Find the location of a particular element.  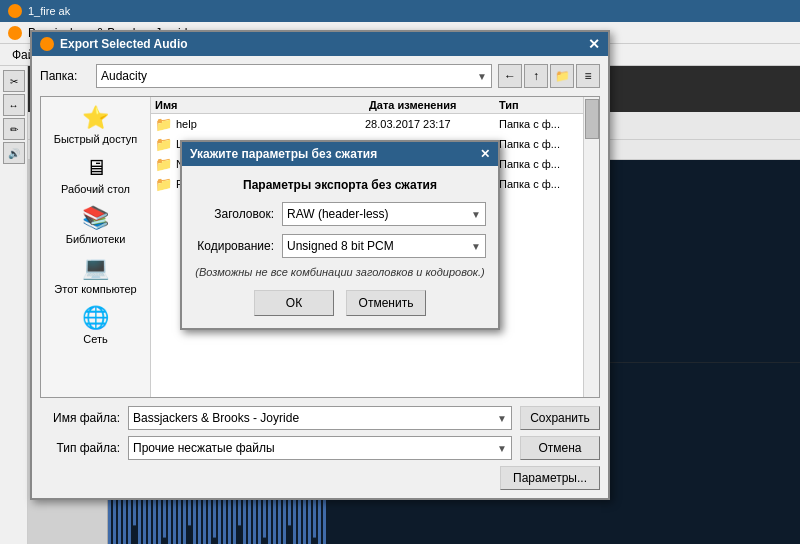

sidebar-item-thispc: 💻 Этот компьютер is located at coordinates (96, 275).